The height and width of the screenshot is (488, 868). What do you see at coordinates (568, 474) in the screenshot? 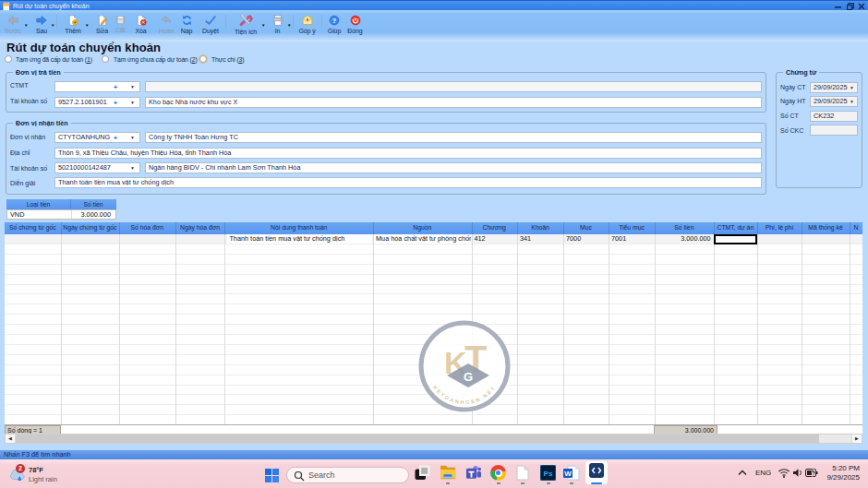
I see `svg-text: W` at bounding box center [568, 474].